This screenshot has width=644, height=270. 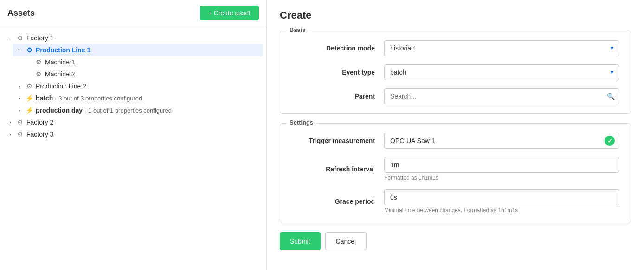 What do you see at coordinates (133, 38) in the screenshot?
I see `tree-item-factory1: › ⚙ Factory 1` at bounding box center [133, 38].